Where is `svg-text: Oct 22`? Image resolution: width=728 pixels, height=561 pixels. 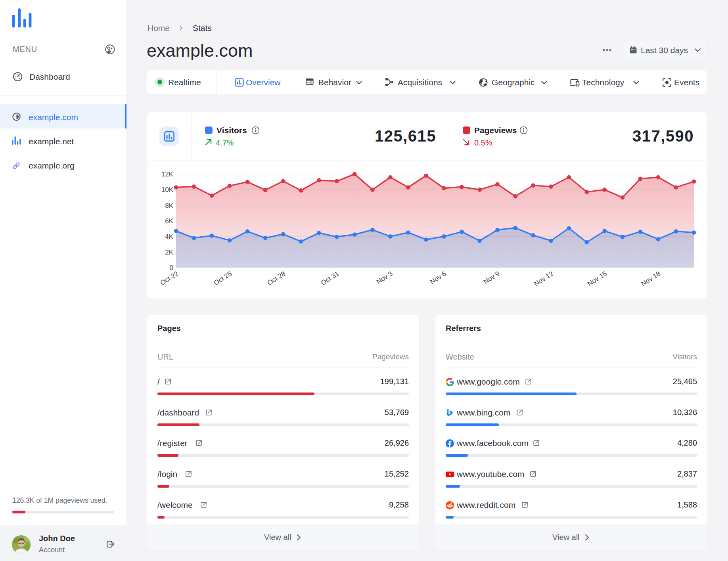 svg-text: Oct 22 is located at coordinates (169, 278).